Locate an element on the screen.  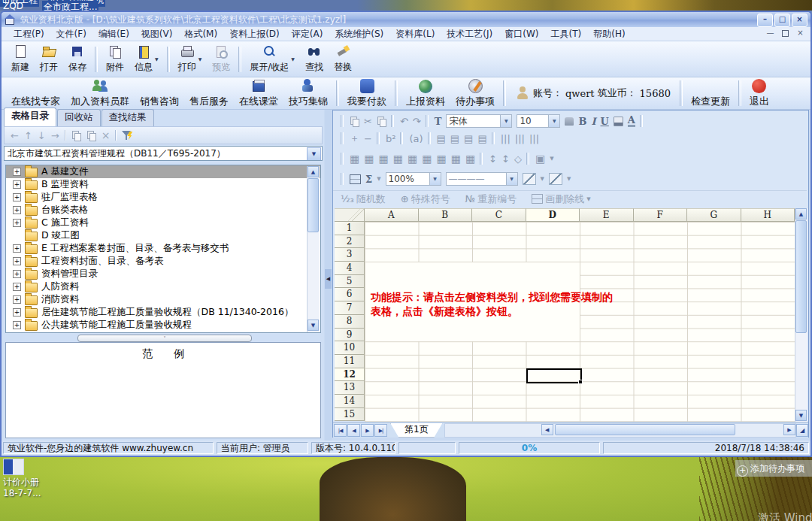
menu-item: 文件(F) is located at coordinates (71, 35).